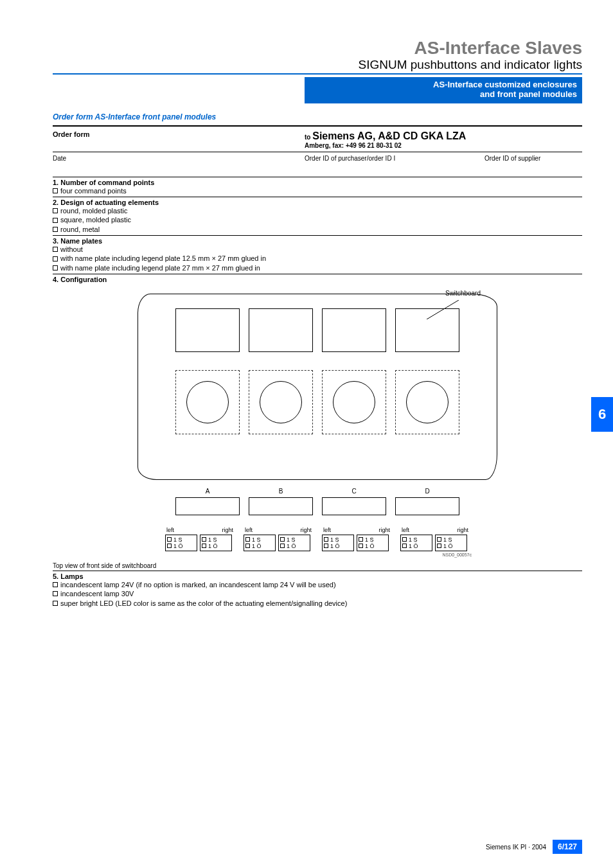 The width and height of the screenshot is (613, 868). Describe the element at coordinates (317, 387) in the screenshot. I see `switchboard-outline` at that location.